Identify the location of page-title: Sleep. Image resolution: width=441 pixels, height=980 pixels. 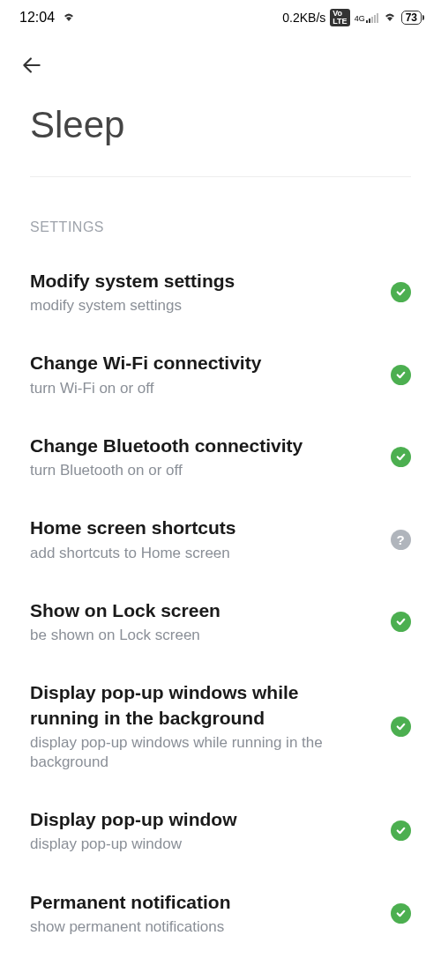
(220, 125).